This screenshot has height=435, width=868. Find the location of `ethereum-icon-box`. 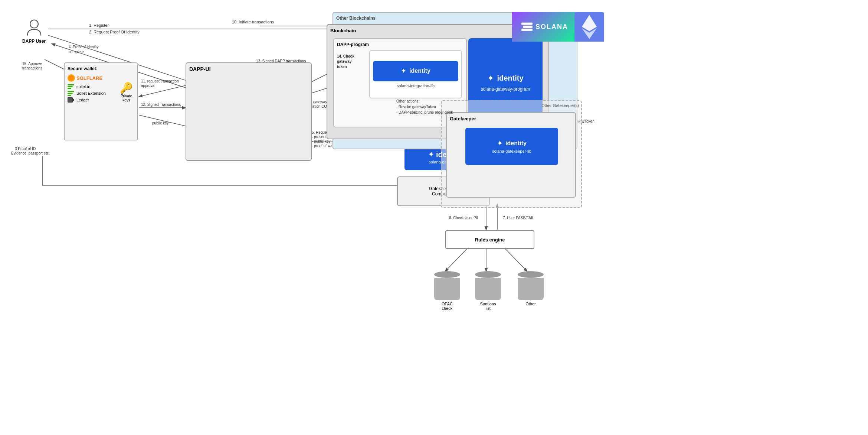

ethereum-icon-box is located at coordinates (589, 27).